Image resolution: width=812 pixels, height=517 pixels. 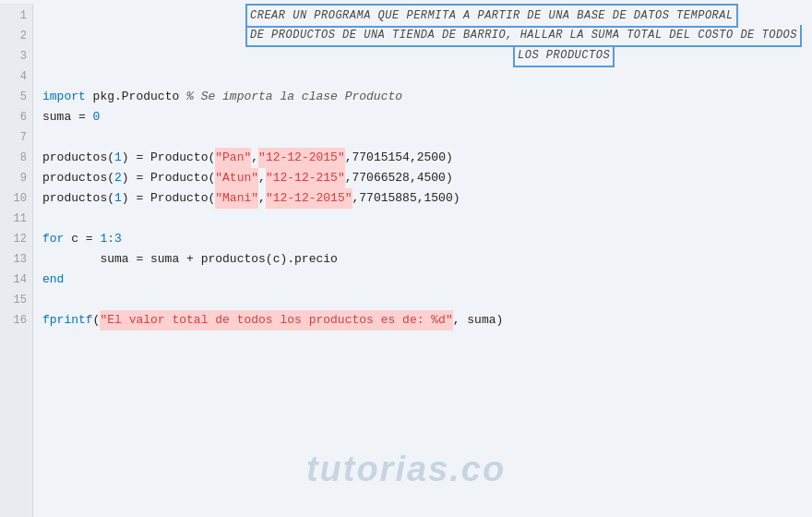 I want to click on keyword-for: for, so click(x=54, y=239).